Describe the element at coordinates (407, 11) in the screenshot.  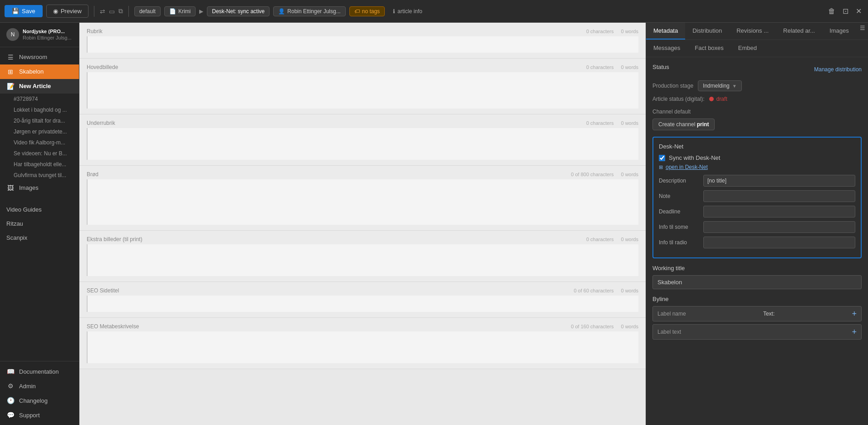
I see `article-info-chip: ℹ article info` at that location.